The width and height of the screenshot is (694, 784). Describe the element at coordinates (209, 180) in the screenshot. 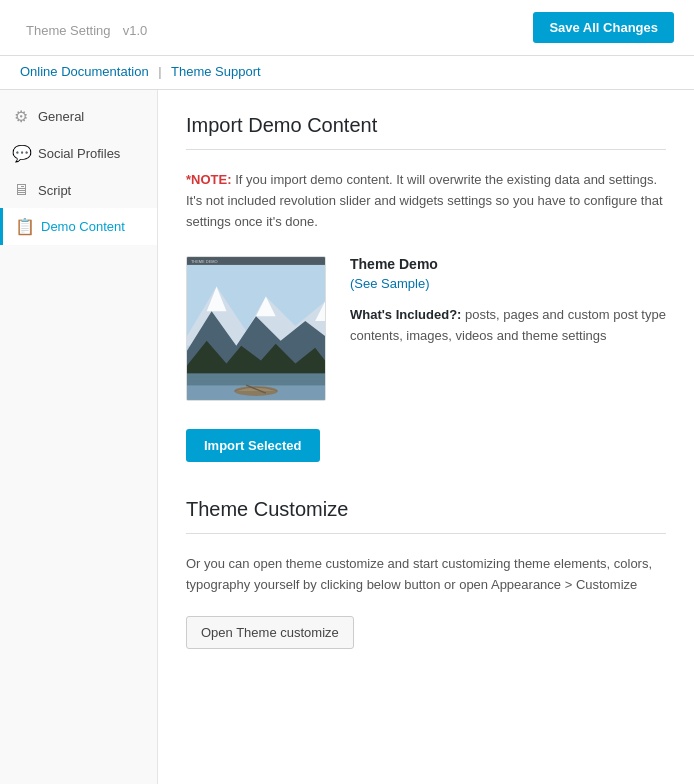

I see `note-label: *NOTE:` at that location.